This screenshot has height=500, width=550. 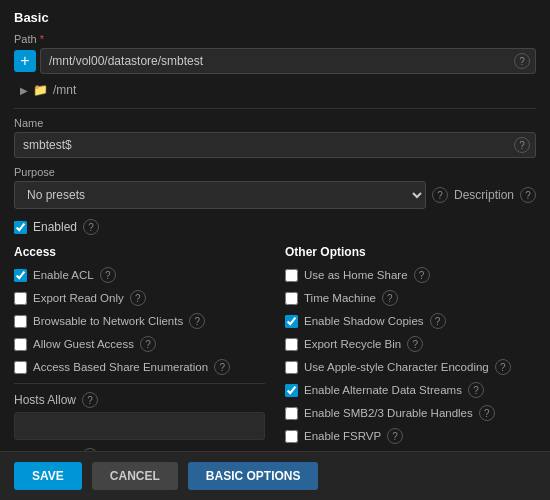 I want to click on alt-data-streams-checkbox, so click(x=292, y=390).